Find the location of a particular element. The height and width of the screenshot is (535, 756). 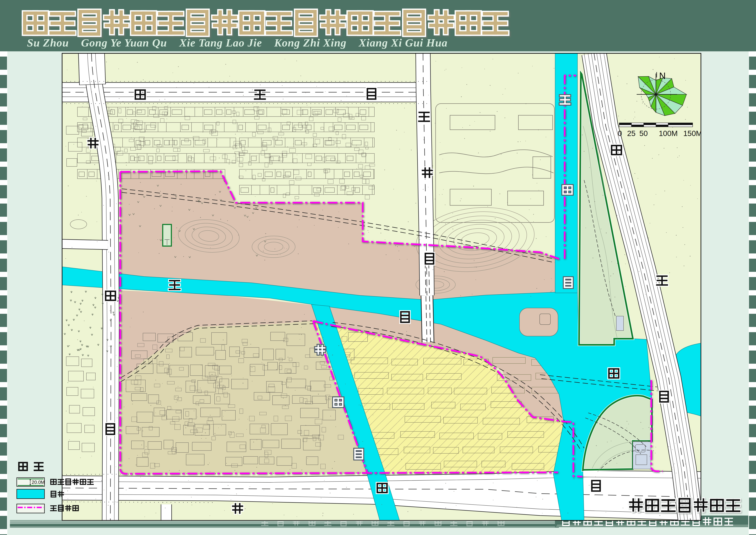

svg-text: 20.0M is located at coordinates (38, 482).